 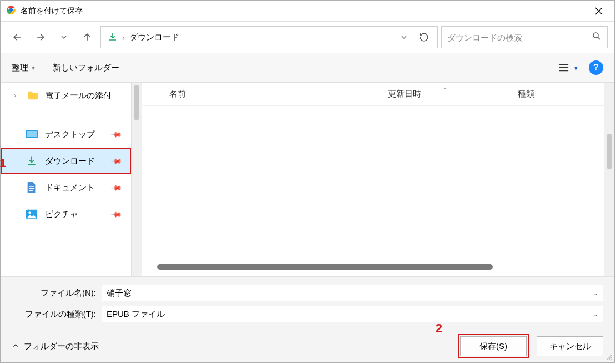 I want to click on path-sep: ›, so click(x=123, y=38).